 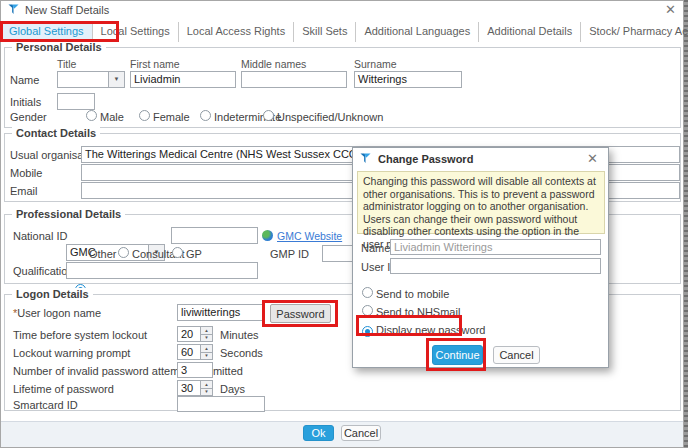 I want to click on tab-additional-details: Additional Details, so click(x=530, y=32).